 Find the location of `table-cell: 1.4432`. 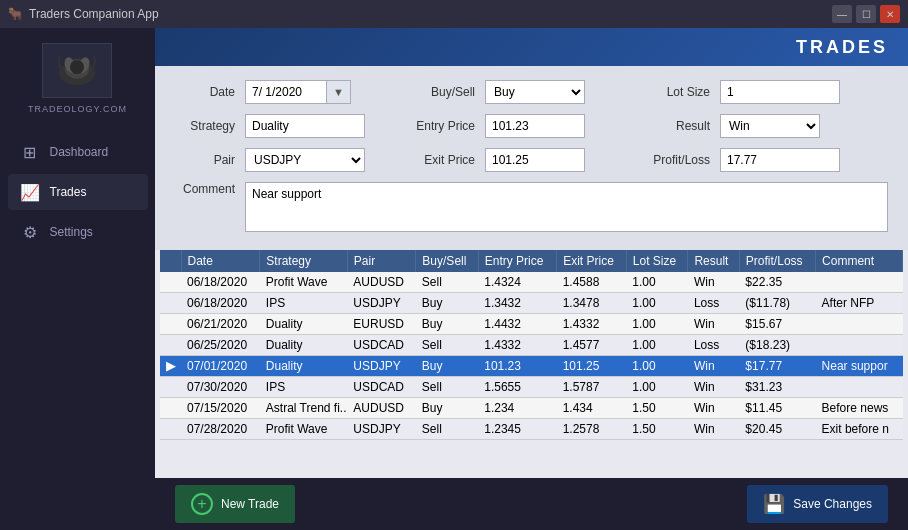

table-cell: 1.4432 is located at coordinates (517, 324).